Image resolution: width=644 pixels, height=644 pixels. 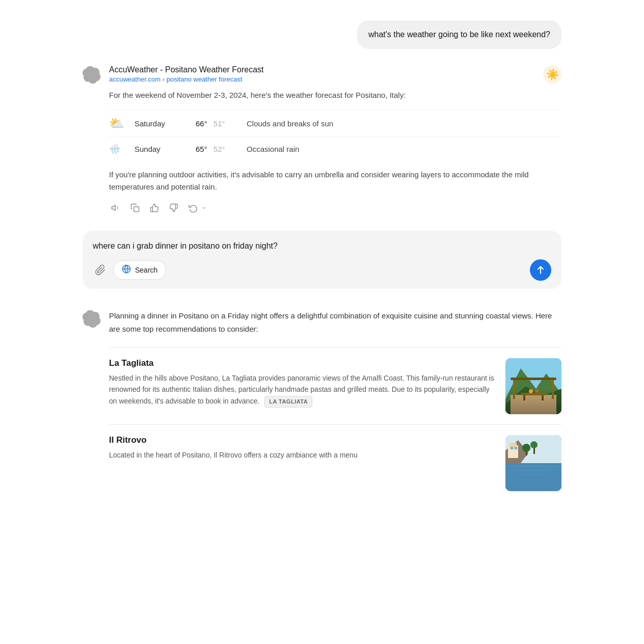 I want to click on weather-day-saturday: Saturday, so click(x=165, y=123).